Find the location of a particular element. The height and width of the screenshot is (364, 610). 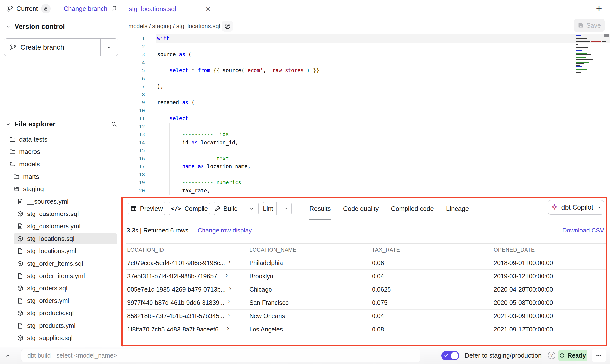

file-item-stg_order_items.sql: stg_order_items.sql is located at coordinates (61, 264).